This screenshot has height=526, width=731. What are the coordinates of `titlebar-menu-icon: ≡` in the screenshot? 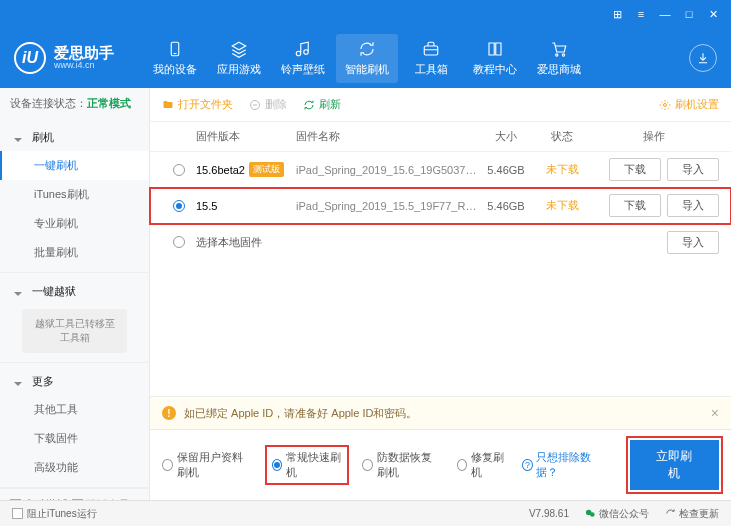 It's located at (641, 14).